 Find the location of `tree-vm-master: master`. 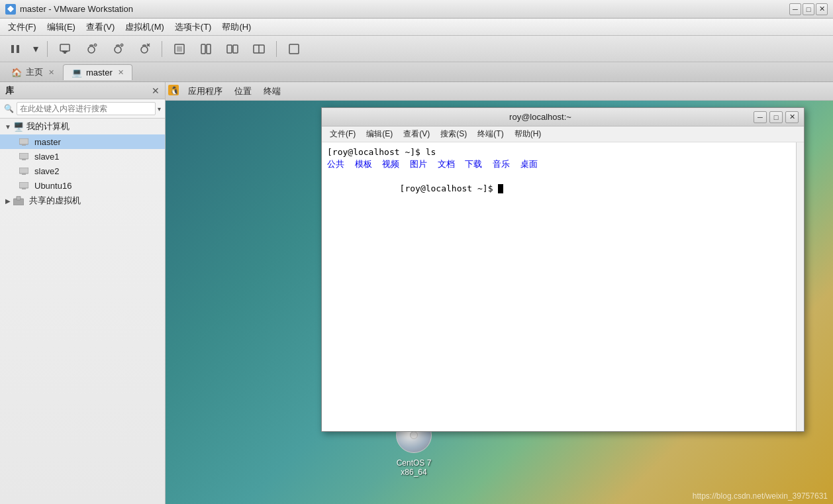

tree-vm-master: master is located at coordinates (82, 142).